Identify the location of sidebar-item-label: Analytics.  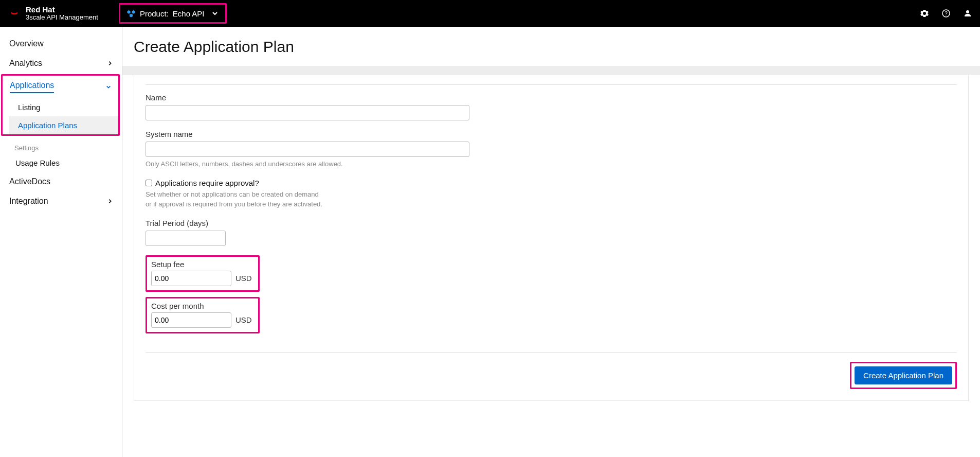
(26, 63).